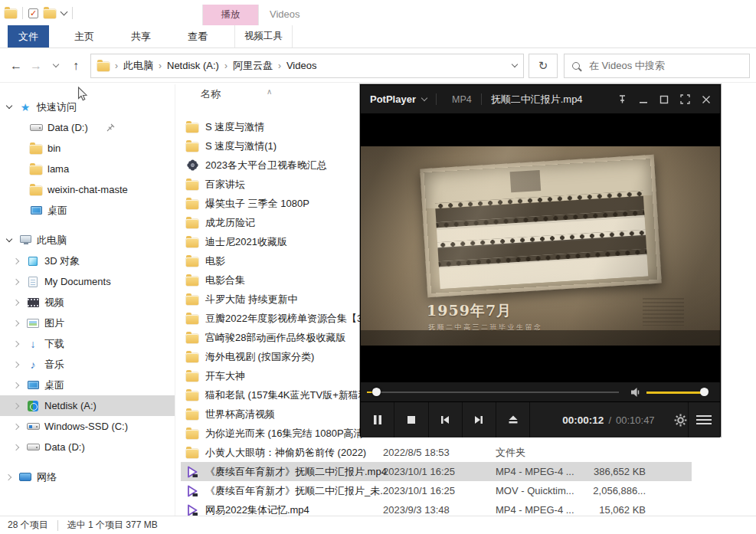 The height and width of the screenshot is (534, 756). What do you see at coordinates (56, 66) in the screenshot?
I see `history-dropdown` at bounding box center [56, 66].